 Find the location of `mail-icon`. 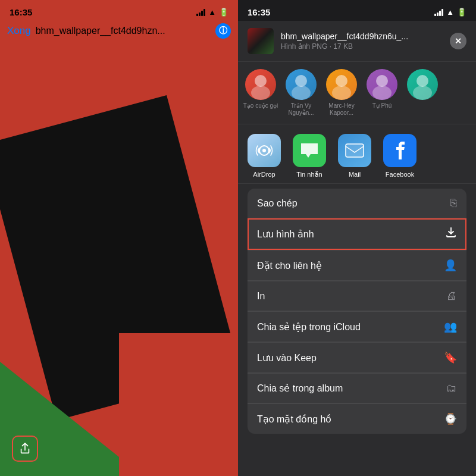

mail-icon is located at coordinates (355, 151).